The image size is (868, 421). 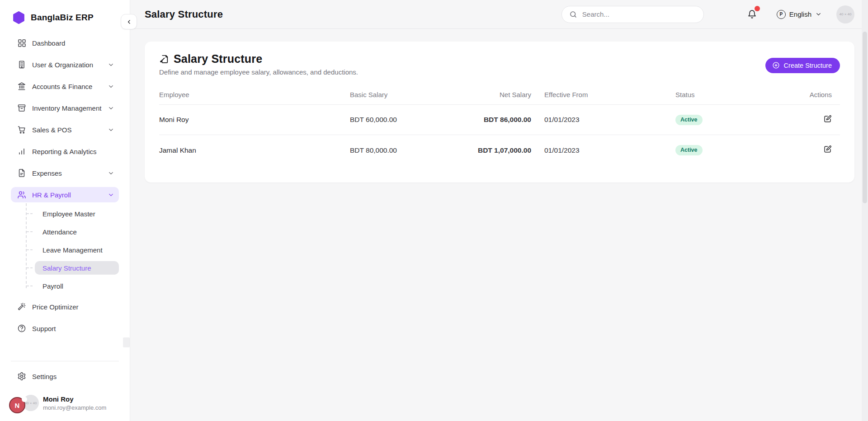 What do you see at coordinates (47, 173) in the screenshot?
I see `sidebar-item-label: Expenses` at bounding box center [47, 173].